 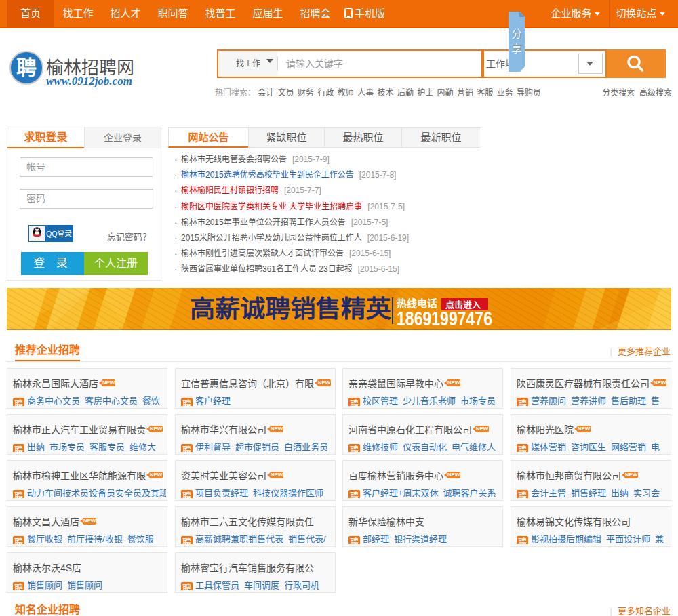 What do you see at coordinates (291, 309) in the screenshot?
I see `svg-text: 高薪诚聘销售精英` at bounding box center [291, 309].